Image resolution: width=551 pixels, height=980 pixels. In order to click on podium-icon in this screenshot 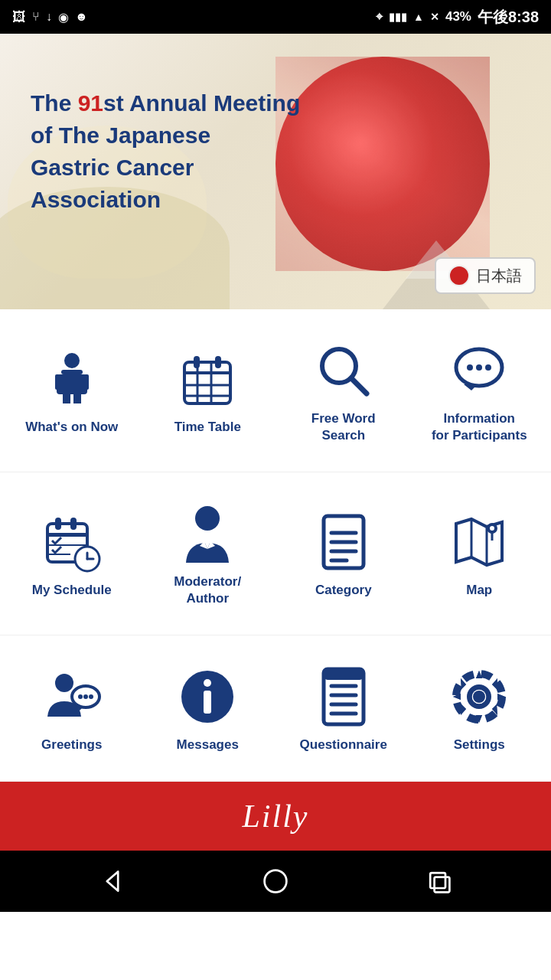, I will do `click(72, 379)`.